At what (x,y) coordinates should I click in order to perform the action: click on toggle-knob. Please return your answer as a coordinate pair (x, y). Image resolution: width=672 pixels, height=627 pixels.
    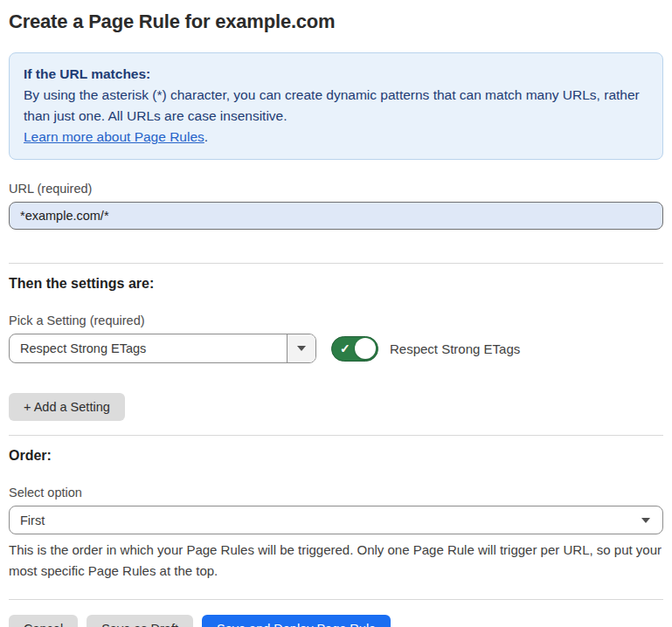
    Looking at the image, I should click on (365, 348).